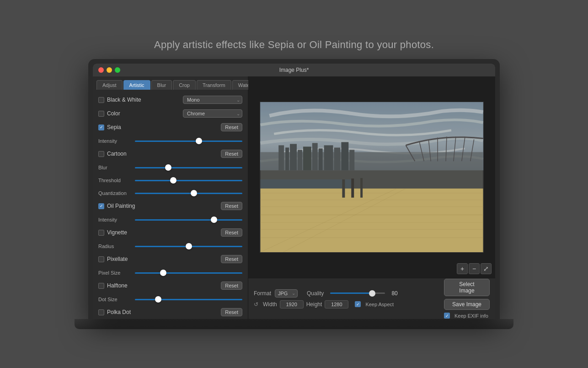  I want to click on oil-painting-row: Oil Painting Reset, so click(170, 206).